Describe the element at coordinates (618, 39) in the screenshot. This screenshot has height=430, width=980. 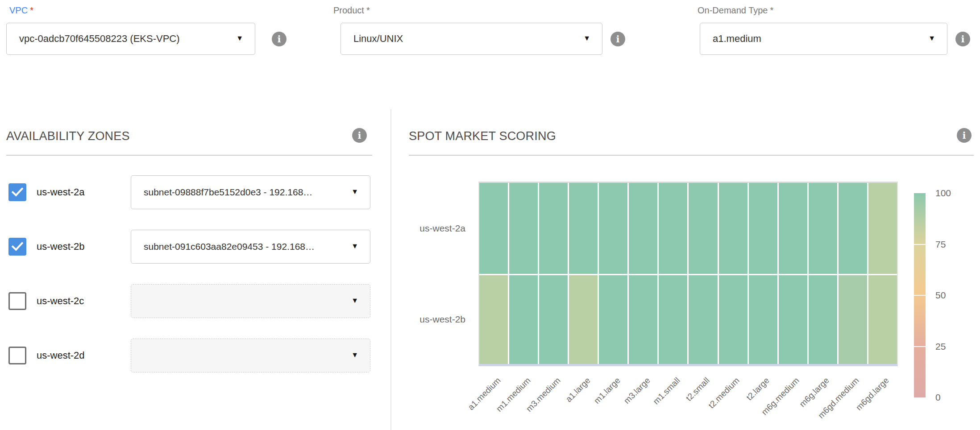
I see `product-info-icon: i` at that location.